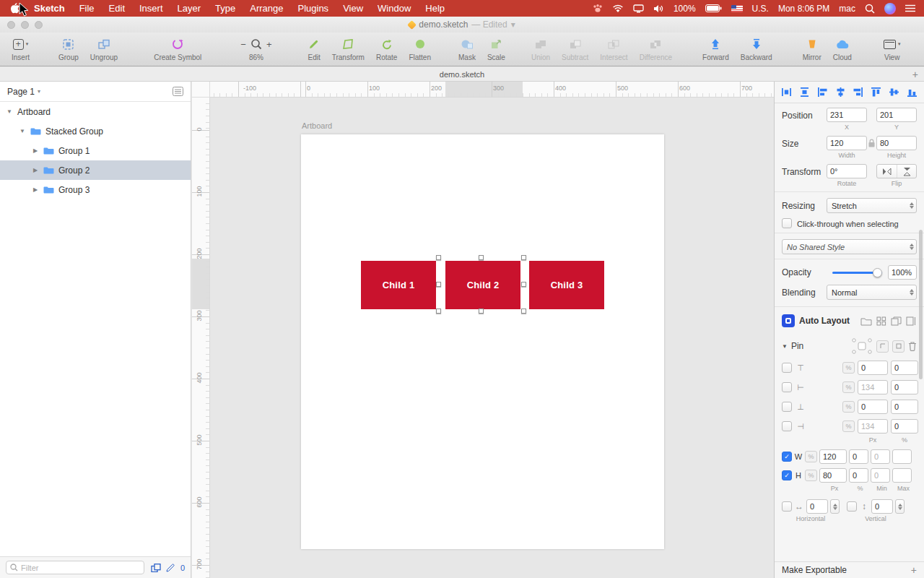 This screenshot has width=924, height=578. What do you see at coordinates (420, 49) in the screenshot?
I see `flatten-button: Flatten` at bounding box center [420, 49].